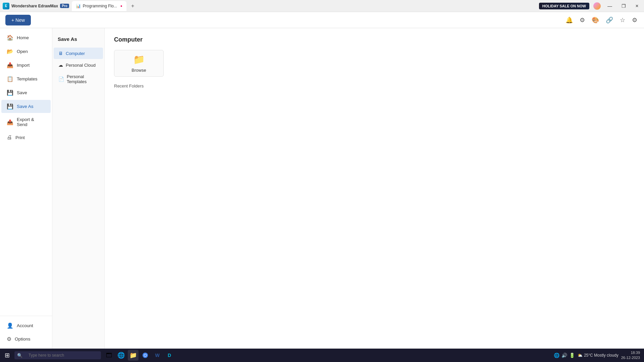  What do you see at coordinates (631, 355) in the screenshot?
I see `taskbar-clock: 18:39 26-12-2023` at bounding box center [631, 355].